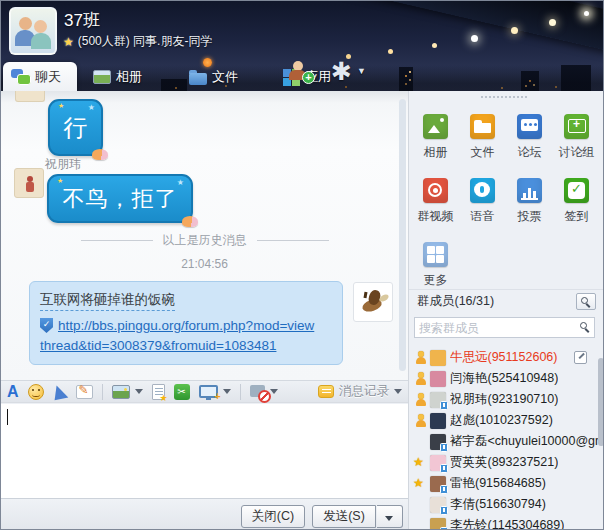 This screenshot has height=530, width=604. What do you see at coordinates (505, 462) in the screenshot?
I see `member-row: ★ 贾英英(893237521)` at bounding box center [505, 462].